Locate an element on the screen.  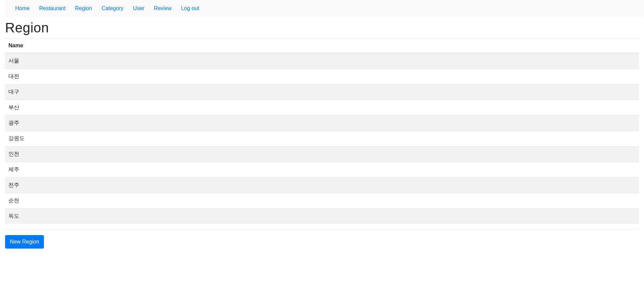
nav-list: Home Restaurant Region Category User Rev… is located at coordinates (324, 8).